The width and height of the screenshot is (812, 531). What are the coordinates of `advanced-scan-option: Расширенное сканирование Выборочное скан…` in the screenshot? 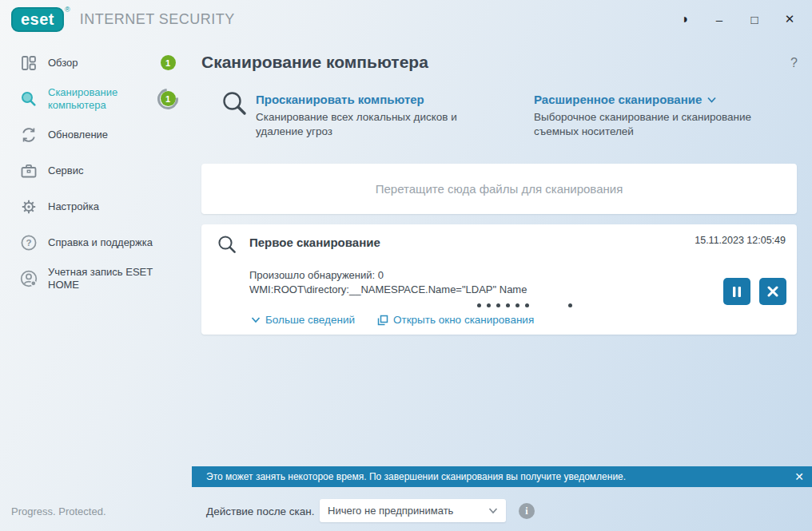 It's located at (650, 116).